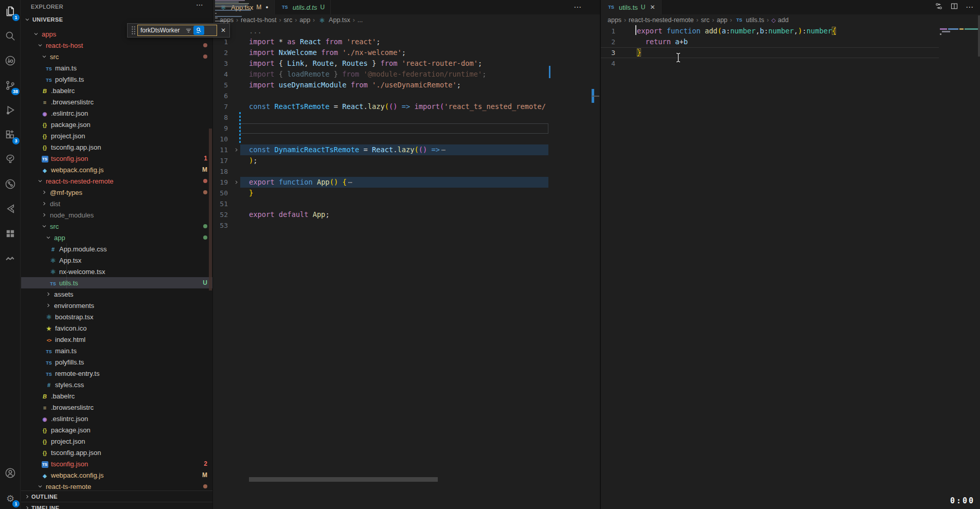 This screenshot has width=980, height=509. What do you see at coordinates (117, 496) in the screenshot?
I see `outline-section: OUTLINE` at bounding box center [117, 496].